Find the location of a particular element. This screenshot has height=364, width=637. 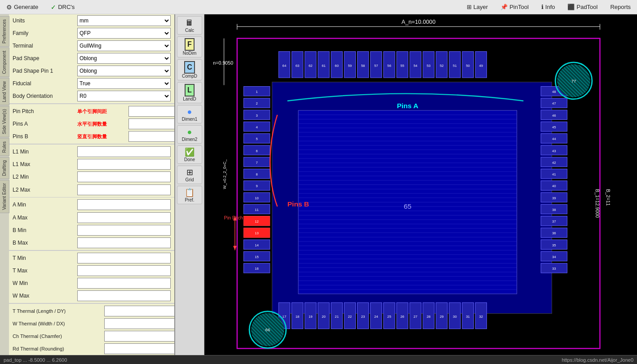

pins-b-canvas-label: Pins B is located at coordinates (298, 204).